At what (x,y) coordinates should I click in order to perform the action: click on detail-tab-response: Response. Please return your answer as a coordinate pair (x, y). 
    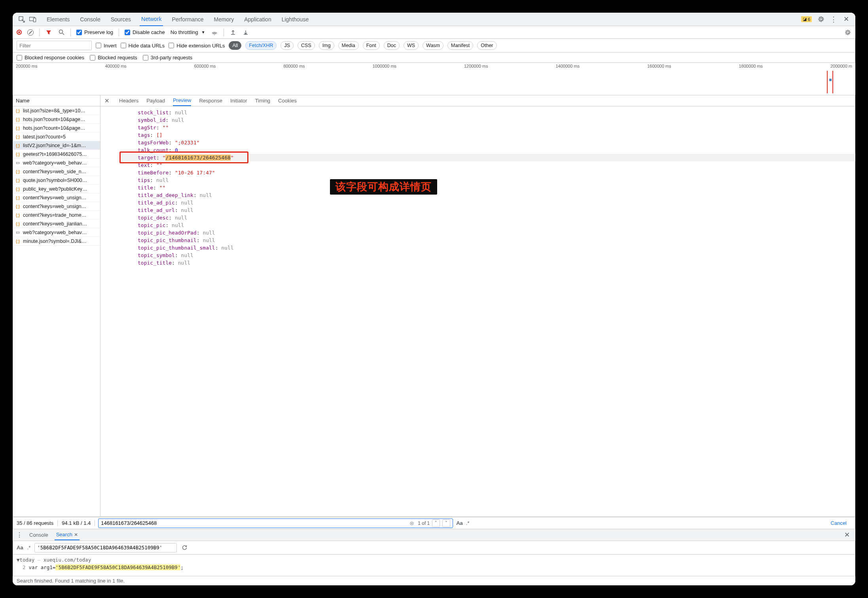
    Looking at the image, I should click on (210, 100).